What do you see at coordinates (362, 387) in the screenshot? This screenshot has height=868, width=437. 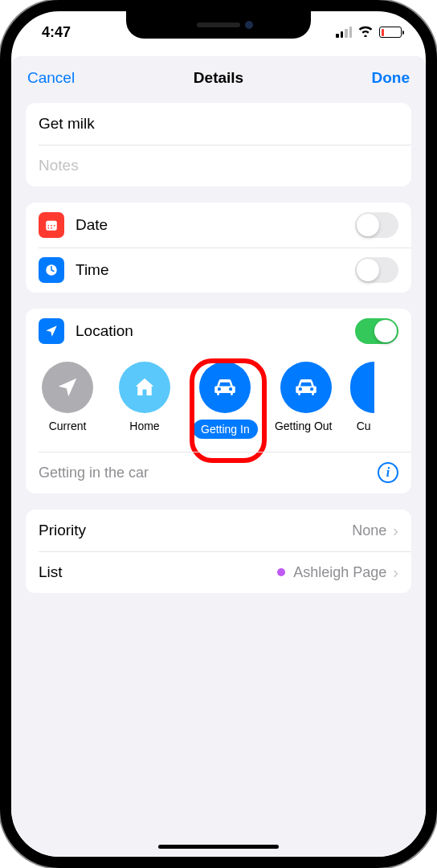 I see `custom-icon` at bounding box center [362, 387].